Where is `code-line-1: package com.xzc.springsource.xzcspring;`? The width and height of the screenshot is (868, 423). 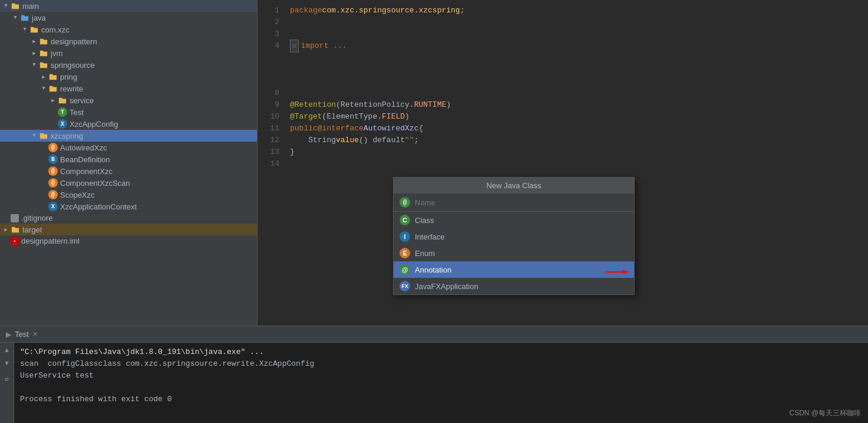
code-line-1: package com.xzc.springsource.xzcspring; is located at coordinates (576, 11).